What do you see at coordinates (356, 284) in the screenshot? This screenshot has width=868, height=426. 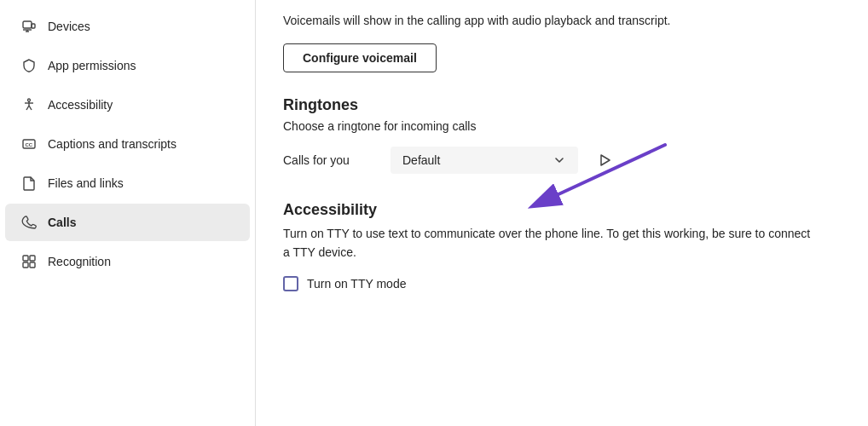 I see `tty-label: Turn on TTY mode` at bounding box center [356, 284].